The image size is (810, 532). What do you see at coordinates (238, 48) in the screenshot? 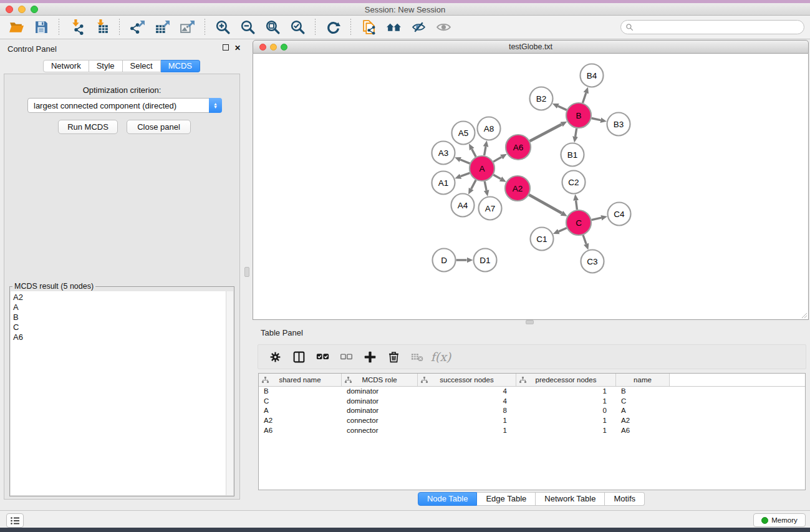
I see `close-panel-icon: ✕` at bounding box center [238, 48].